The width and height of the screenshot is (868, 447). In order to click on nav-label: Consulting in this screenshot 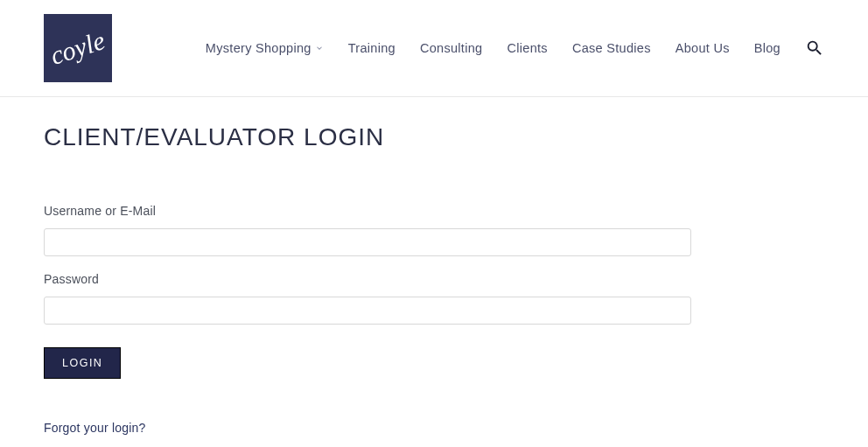, I will do `click(452, 48)`.